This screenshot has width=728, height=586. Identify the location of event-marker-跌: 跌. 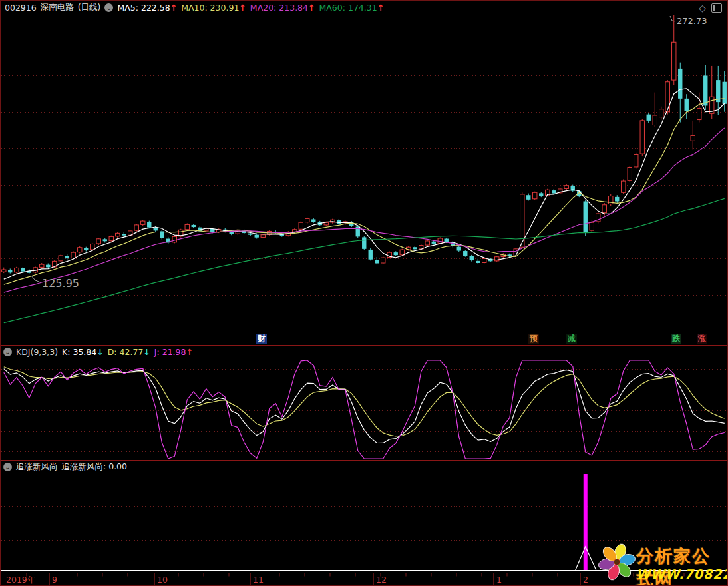
(676, 338).